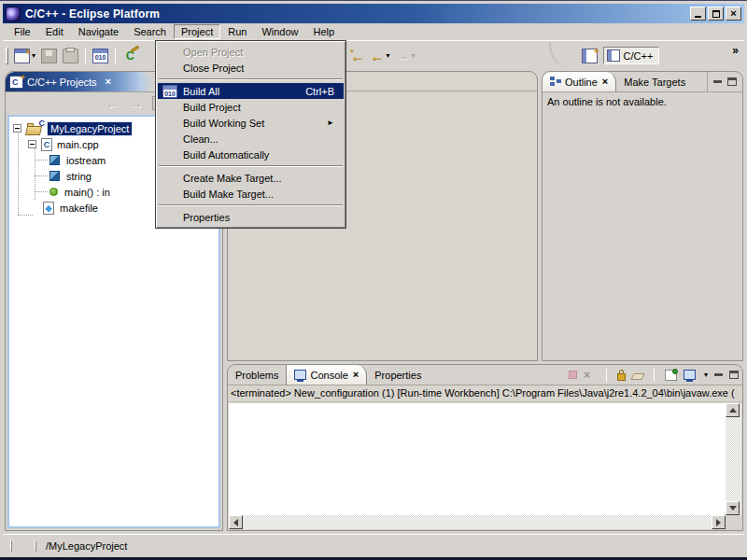  What do you see at coordinates (88, 192) in the screenshot?
I see `tree-label: main() : in` at bounding box center [88, 192].